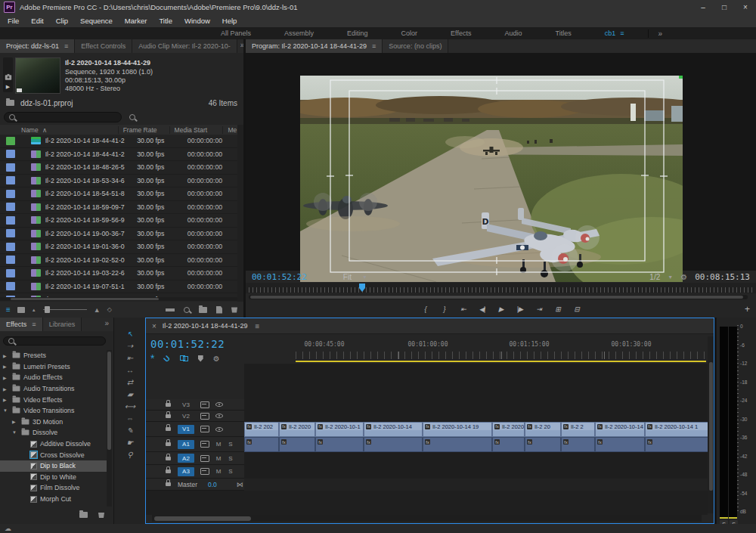 This screenshot has height=533, width=756. What do you see at coordinates (89, 207) in the screenshot?
I see `clip-name: Il-2 2020-10-14 18-59-09-7` at bounding box center [89, 207].